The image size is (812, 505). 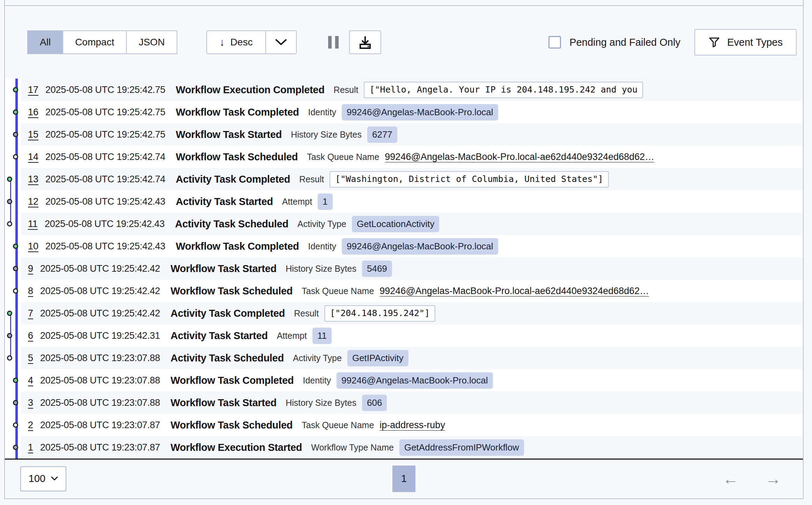 What do you see at coordinates (412, 269) in the screenshot?
I see `event-row-content: 9 2025-05-08 UTC 19:25:42.42 Workflow Ta…` at bounding box center [412, 269].